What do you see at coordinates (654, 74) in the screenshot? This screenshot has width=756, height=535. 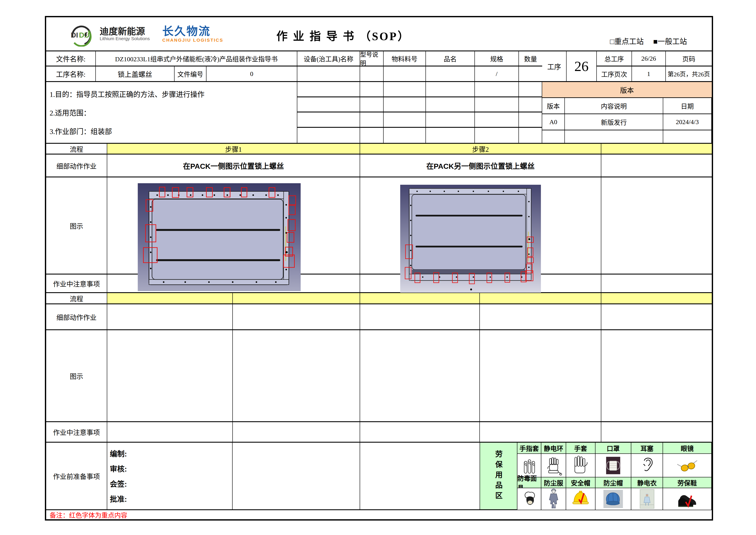 I see `page-value-row: 工序页次 1 第26页，共26页` at bounding box center [654, 74].